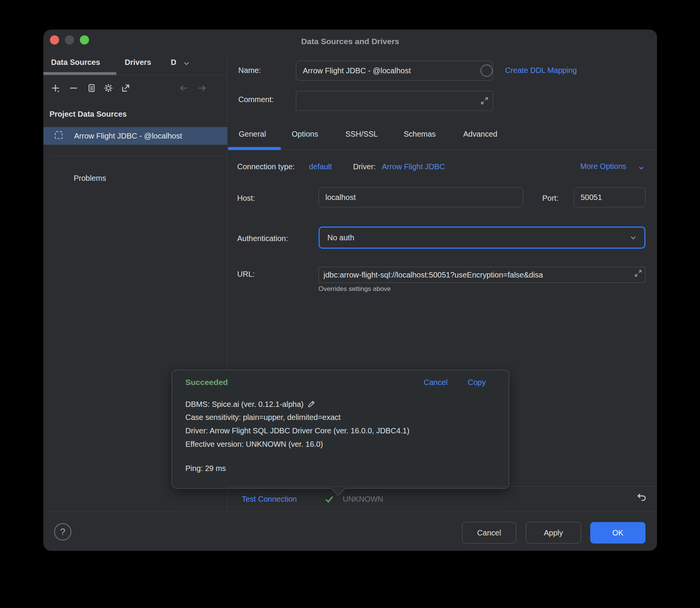 Image resolution: width=700 pixels, height=608 pixels. Describe the element at coordinates (55, 88) in the screenshot. I see `add-data-source-button` at that location.